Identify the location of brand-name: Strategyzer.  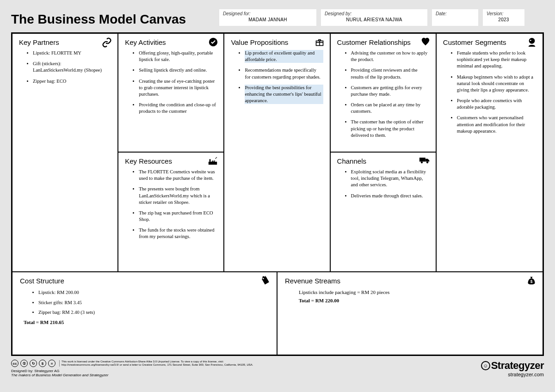
(518, 366).